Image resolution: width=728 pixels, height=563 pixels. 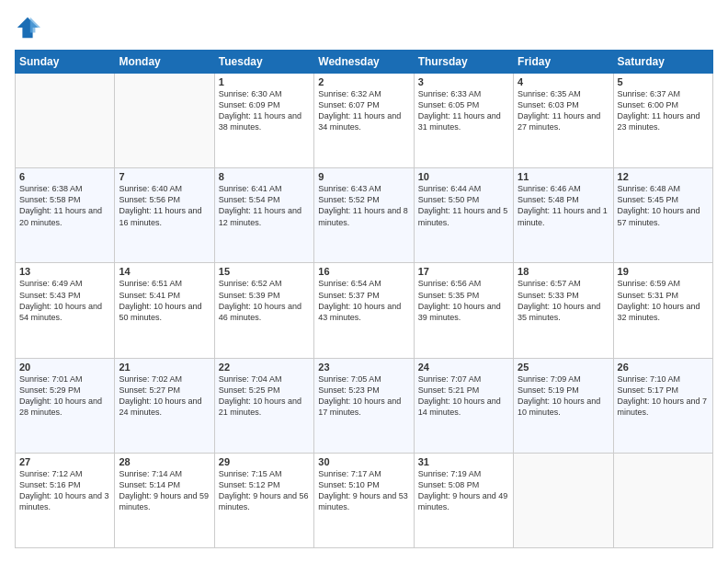 What do you see at coordinates (364, 177) in the screenshot?
I see `day-number: 9` at bounding box center [364, 177].